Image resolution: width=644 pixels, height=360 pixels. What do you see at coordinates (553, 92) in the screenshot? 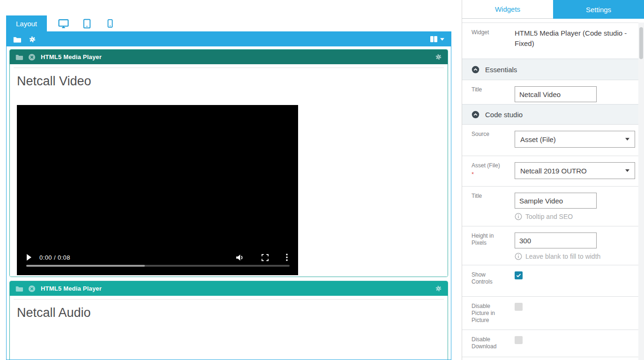
I see `title-row: Title` at bounding box center [553, 92].